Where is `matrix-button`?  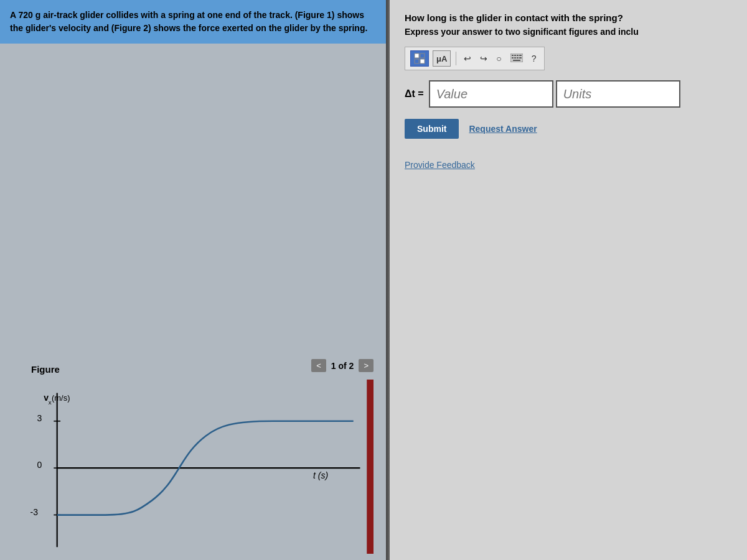
matrix-button is located at coordinates (420, 58).